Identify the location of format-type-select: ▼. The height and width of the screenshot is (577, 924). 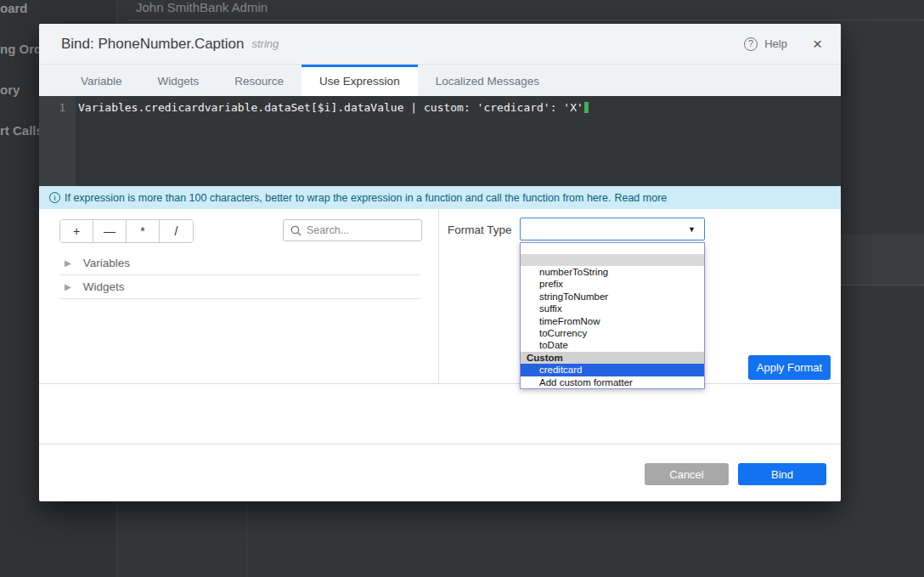
(612, 229).